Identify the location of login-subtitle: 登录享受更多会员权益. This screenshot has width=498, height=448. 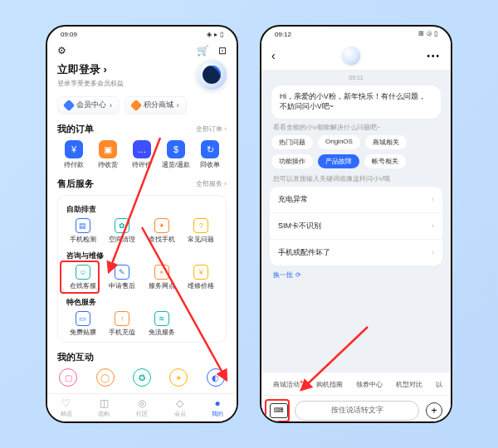
(90, 83).